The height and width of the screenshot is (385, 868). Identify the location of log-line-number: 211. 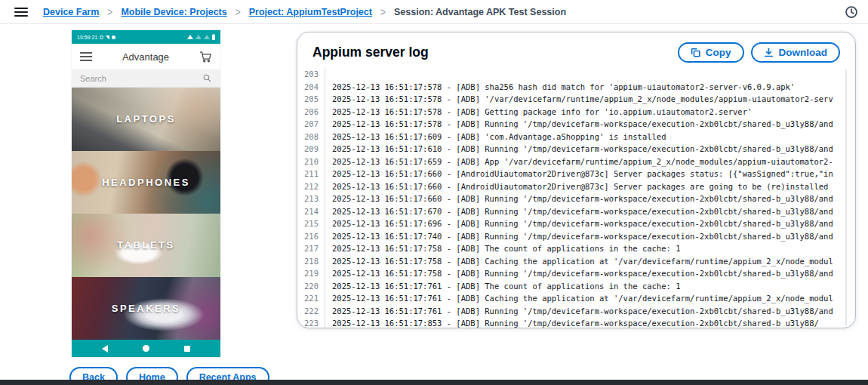
(311, 174).